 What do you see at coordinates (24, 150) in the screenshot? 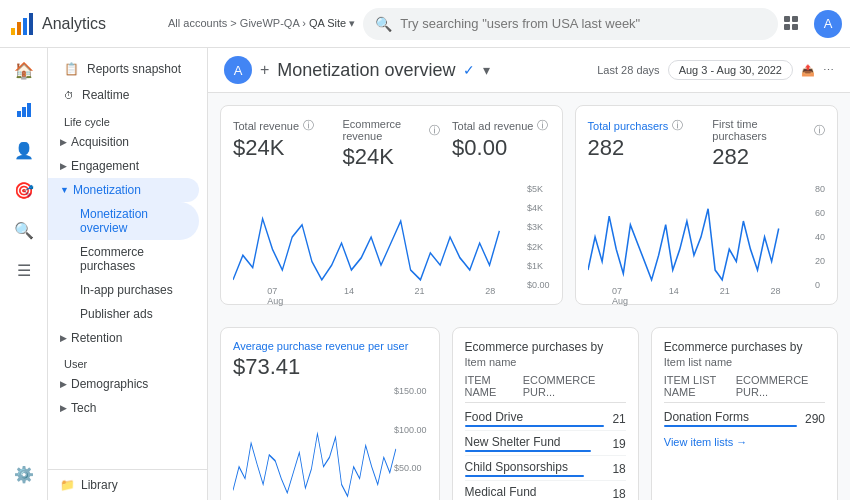
I see `person-icon: 👤` at bounding box center [24, 150].